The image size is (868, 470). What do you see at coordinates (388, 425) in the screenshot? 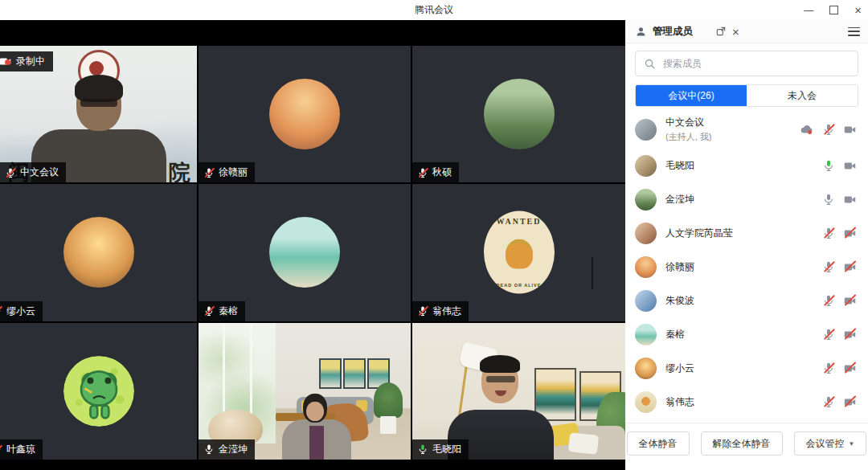
I see `plant-pot` at bounding box center [388, 425].